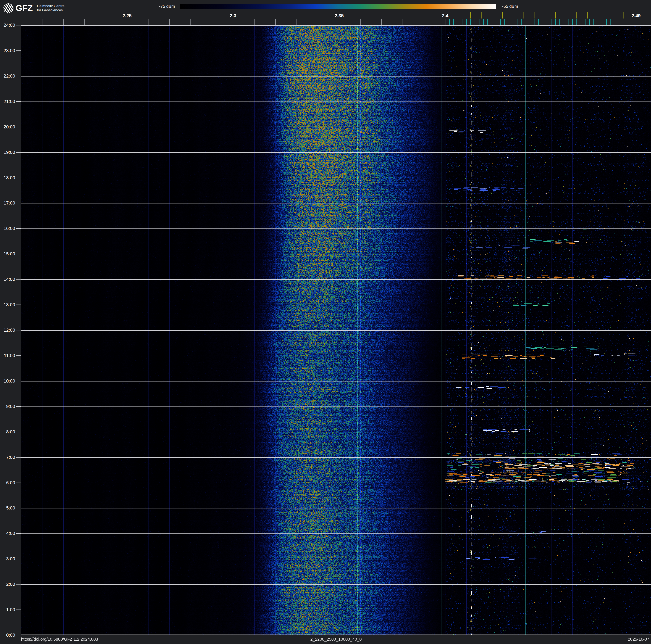 Image resolution: width=651 pixels, height=644 pixels. What do you see at coordinates (8, 432) in the screenshot?
I see `time-tick-label: 8:00` at bounding box center [8, 432].